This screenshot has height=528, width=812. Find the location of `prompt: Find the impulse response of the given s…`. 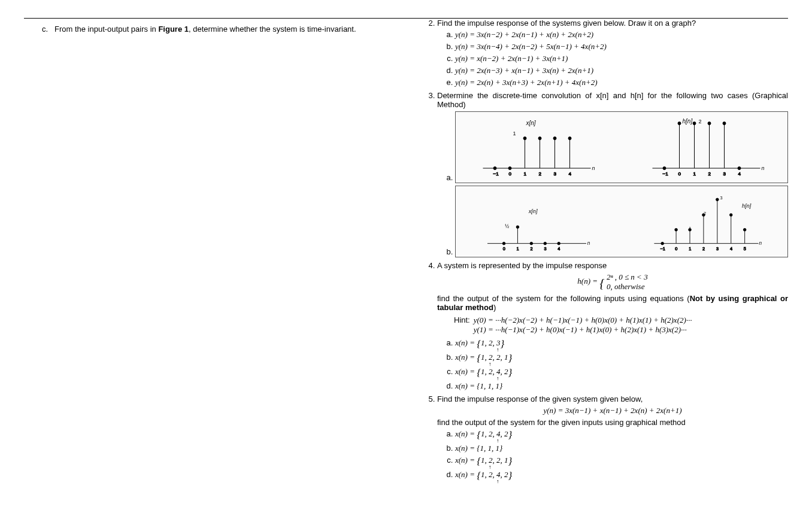

prompt: Find the impulse response of the given s… is located at coordinates (540, 399).